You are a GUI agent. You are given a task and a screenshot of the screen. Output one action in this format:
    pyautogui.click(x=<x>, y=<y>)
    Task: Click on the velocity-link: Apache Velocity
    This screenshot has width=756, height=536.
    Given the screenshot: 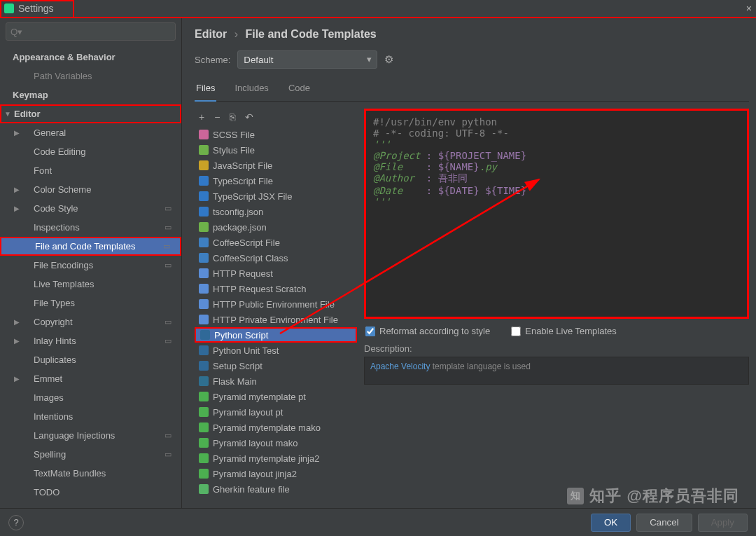 What is the action you would take?
    pyautogui.click(x=400, y=366)
    